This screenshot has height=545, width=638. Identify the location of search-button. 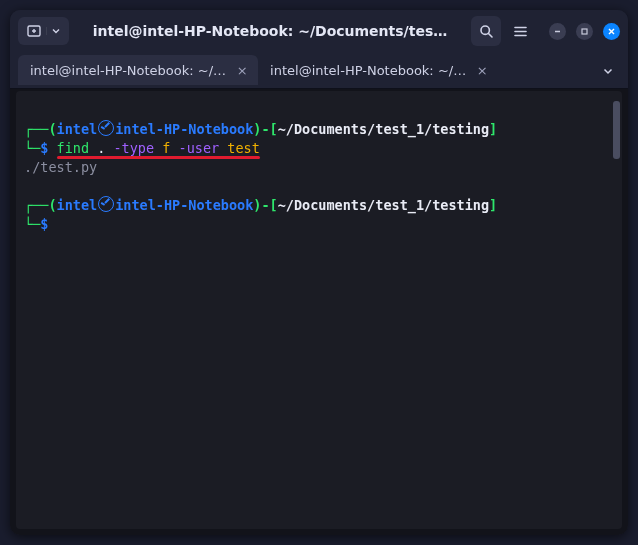
(486, 31).